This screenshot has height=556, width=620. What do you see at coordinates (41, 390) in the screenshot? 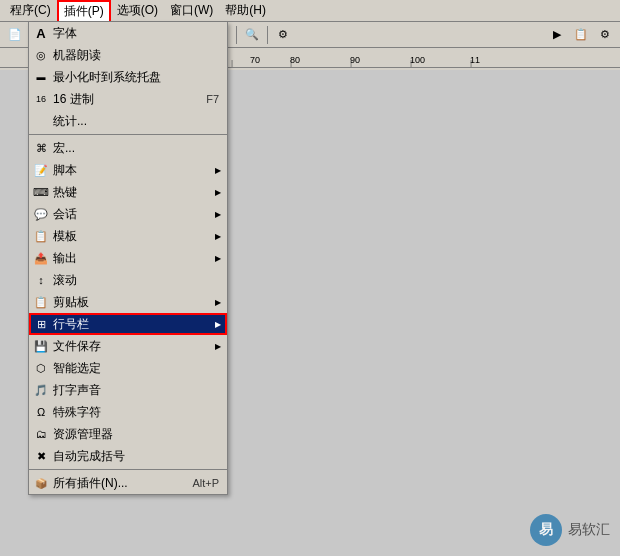
I see `sound-icon: 🎵` at bounding box center [41, 390].